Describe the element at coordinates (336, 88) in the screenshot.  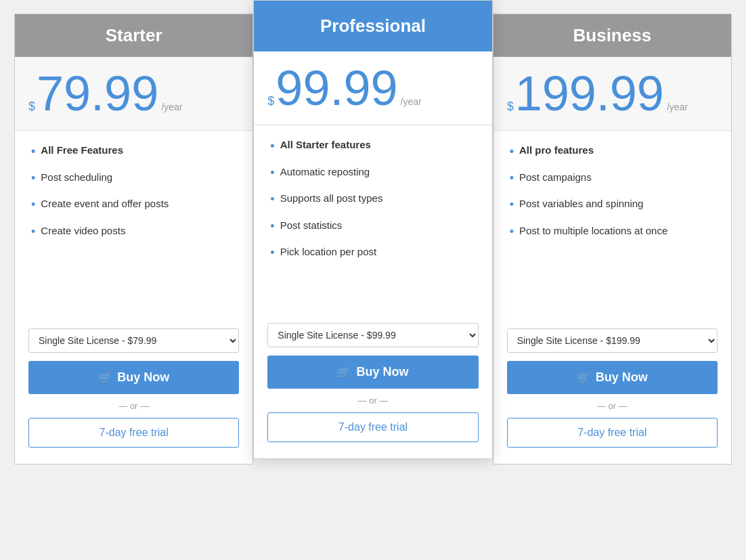
I see `price-amount: 99.99` at that location.